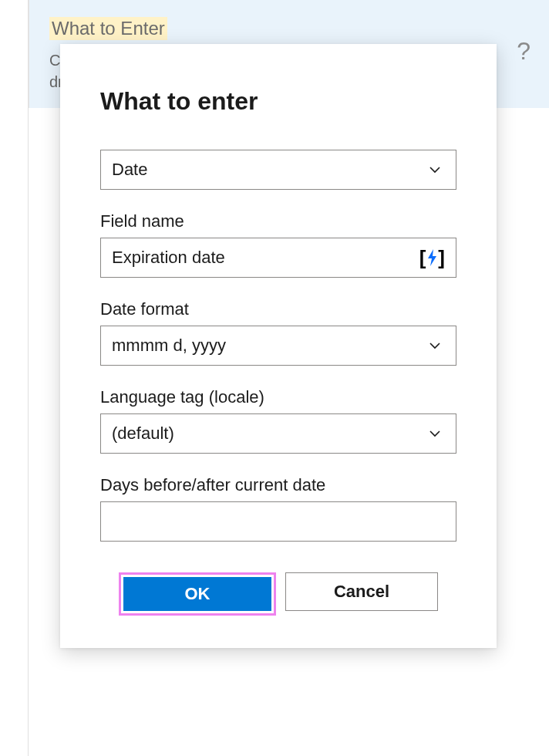 The height and width of the screenshot is (756, 549). What do you see at coordinates (278, 594) in the screenshot?
I see `dialog-button-row: OK Cancel` at bounding box center [278, 594].